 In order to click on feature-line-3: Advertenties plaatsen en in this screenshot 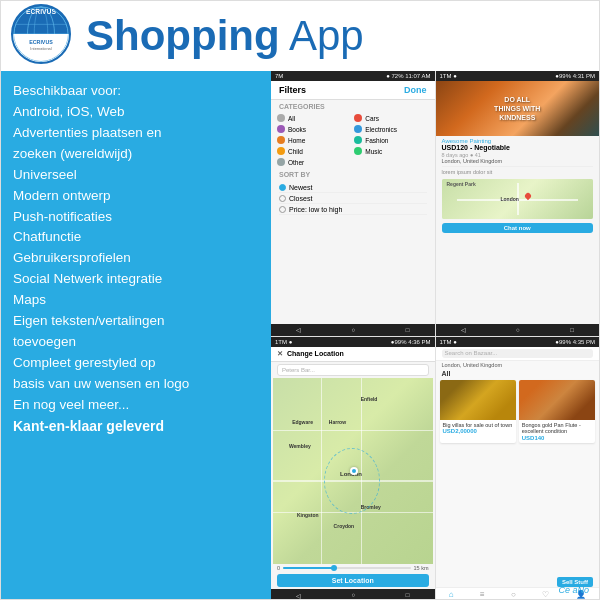, I will do `click(136, 134)`.